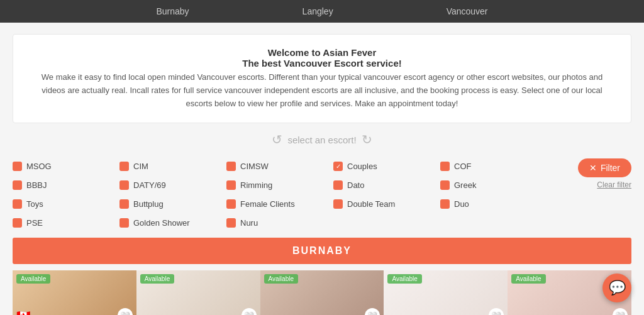 Image resolution: width=644 pixels, height=315 pixels. What do you see at coordinates (23, 312) in the screenshot?
I see `flag-canada: 🇨🇦` at bounding box center [23, 312].